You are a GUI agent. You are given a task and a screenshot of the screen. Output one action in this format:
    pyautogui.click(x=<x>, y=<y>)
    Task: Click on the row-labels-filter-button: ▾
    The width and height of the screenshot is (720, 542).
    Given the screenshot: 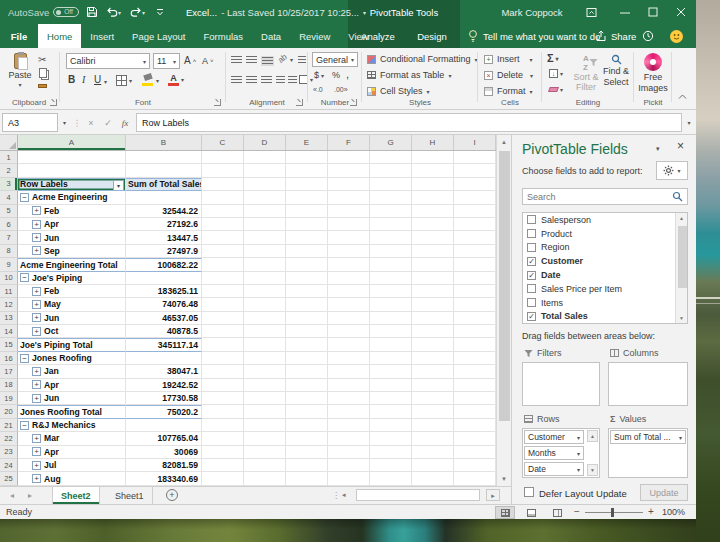 What is the action you would take?
    pyautogui.click(x=118, y=186)
    